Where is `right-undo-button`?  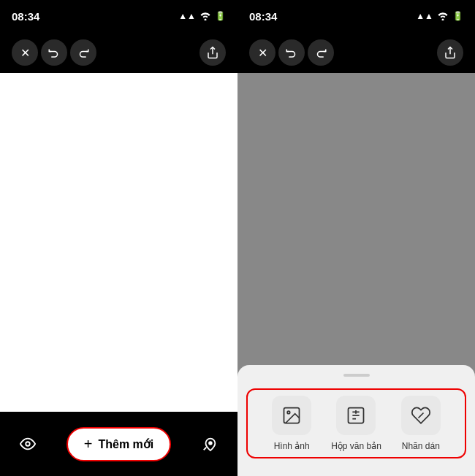
right-undo-button is located at coordinates (292, 53).